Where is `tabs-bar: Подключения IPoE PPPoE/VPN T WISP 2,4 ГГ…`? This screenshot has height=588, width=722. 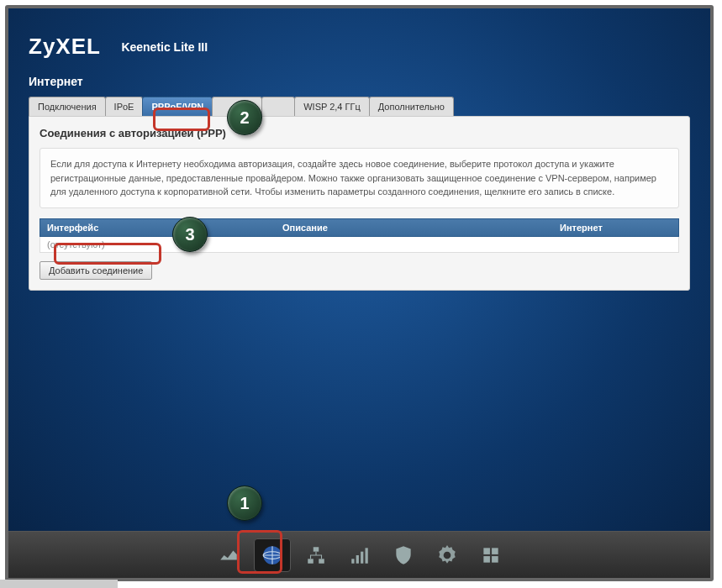 tabs-bar: Подключения IPoE PPPoE/VPN T WISP 2,4 ГГ… is located at coordinates (360, 106).